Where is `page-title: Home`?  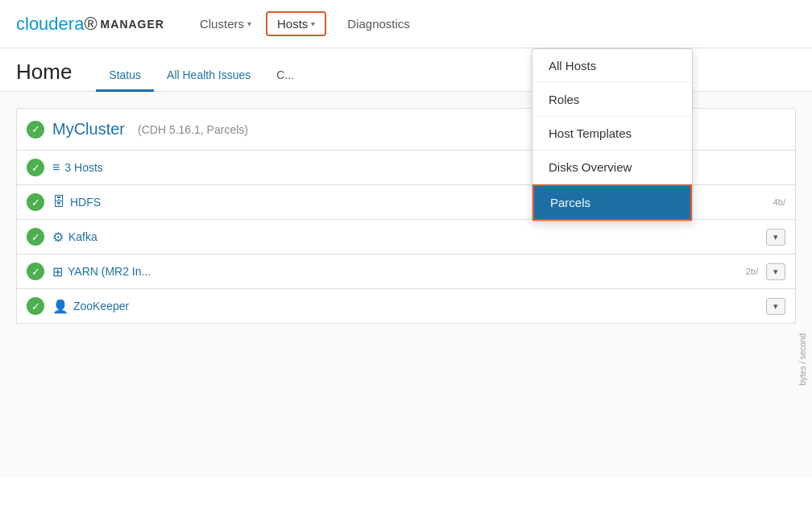 page-title: Home is located at coordinates (44, 76).